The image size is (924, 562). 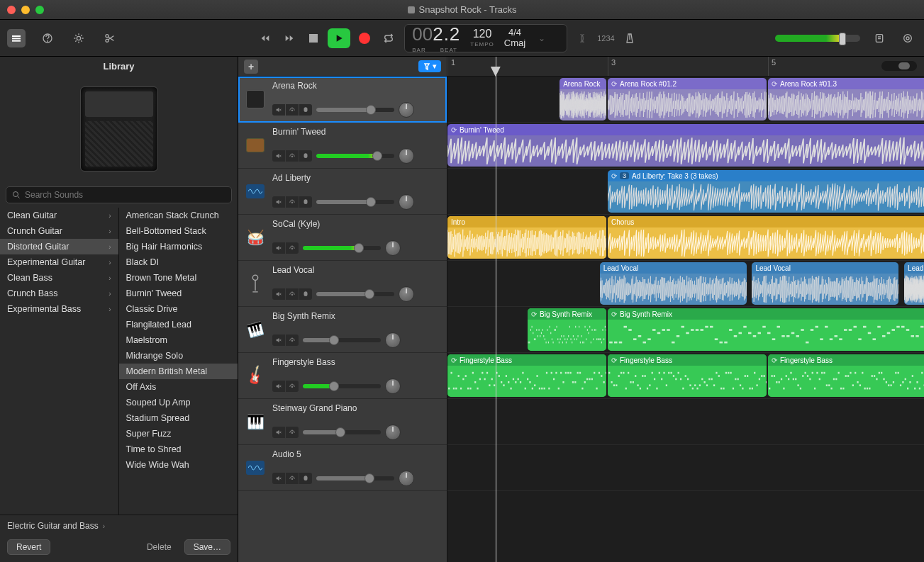 What do you see at coordinates (686, 191) in the screenshot?
I see `track-lane: ⟳3Ad Liberty: Take 3 (3 takes)` at bounding box center [686, 191].